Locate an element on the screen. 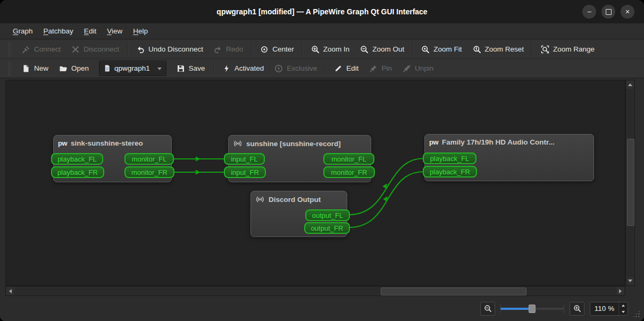 This screenshot has height=321, width=644. scroll-up-button is located at coordinates (630, 85).